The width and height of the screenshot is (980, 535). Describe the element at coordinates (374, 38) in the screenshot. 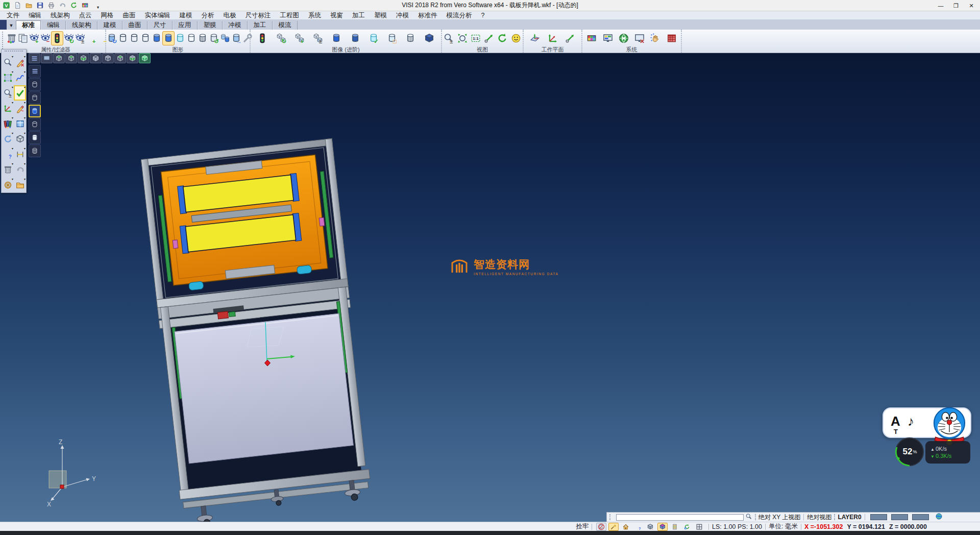

I see `render-check-icon: ✓` at that location.